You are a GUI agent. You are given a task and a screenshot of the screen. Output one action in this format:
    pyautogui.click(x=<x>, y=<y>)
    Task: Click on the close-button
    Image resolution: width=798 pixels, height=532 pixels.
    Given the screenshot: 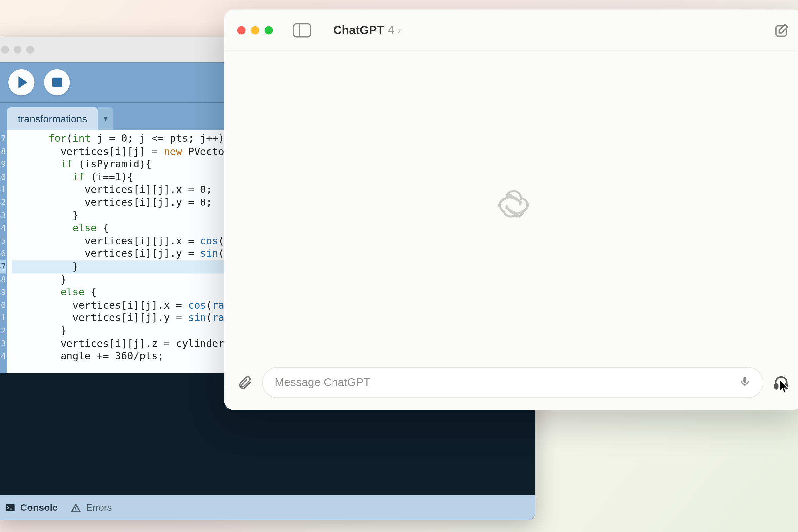 What is the action you would take?
    pyautogui.click(x=242, y=30)
    